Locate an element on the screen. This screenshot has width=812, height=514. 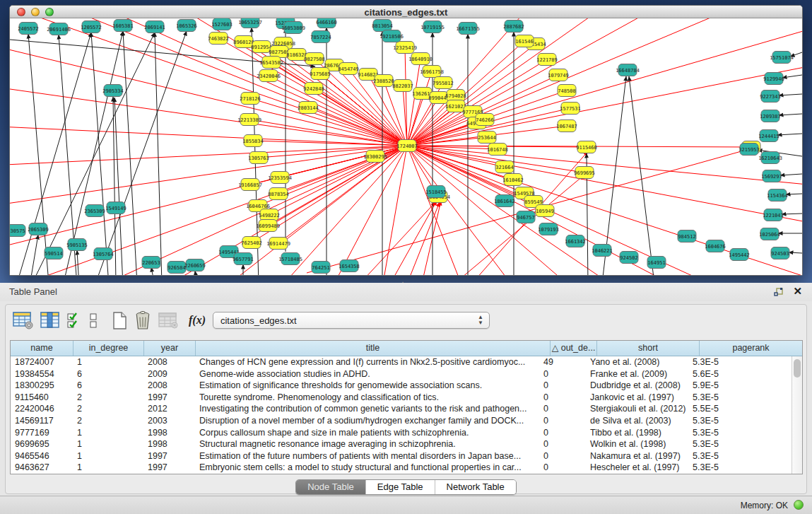
graph-node: 6466160 is located at coordinates (326, 23).